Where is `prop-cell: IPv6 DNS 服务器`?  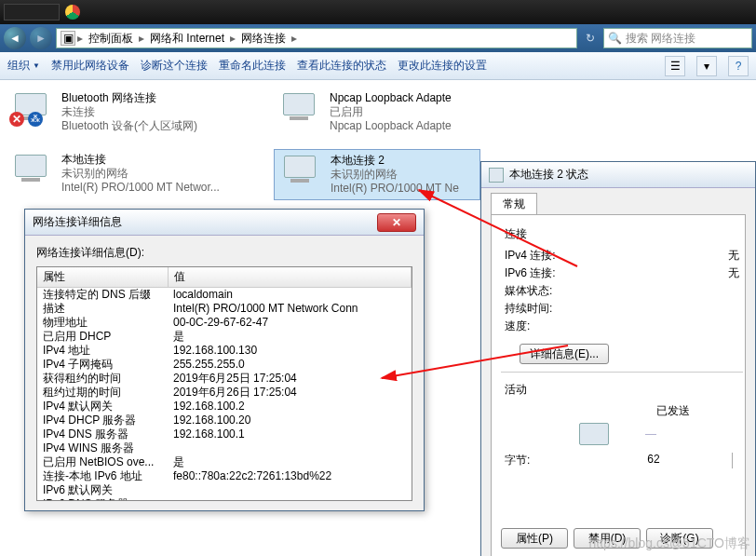 prop-cell: IPv6 DNS 服务器 is located at coordinates (102, 499).